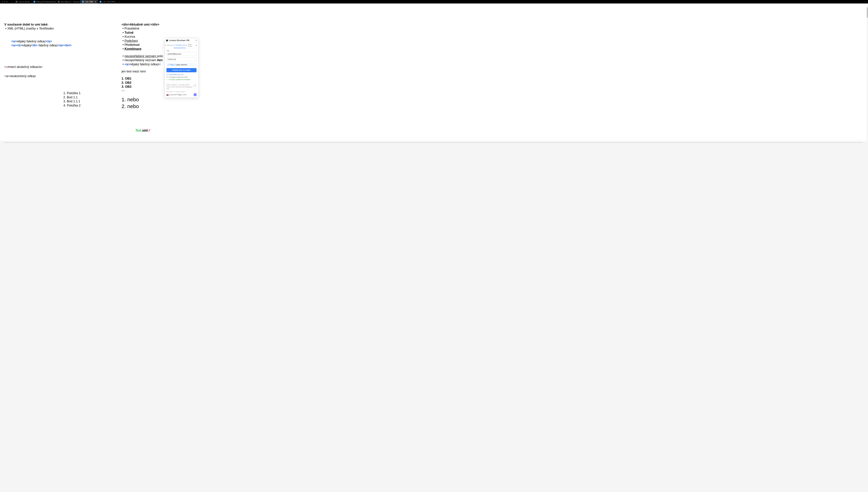  I want to click on list-item: Podtržení, so click(142, 41).